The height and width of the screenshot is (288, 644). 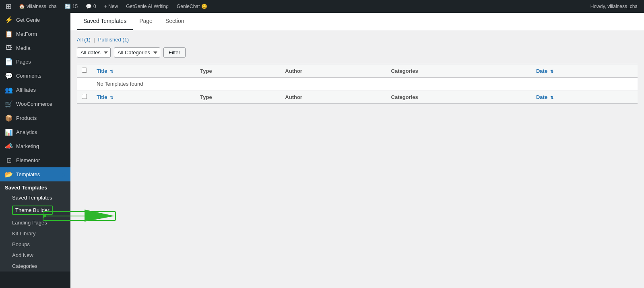 I want to click on new-link: + New, so click(x=111, y=6).